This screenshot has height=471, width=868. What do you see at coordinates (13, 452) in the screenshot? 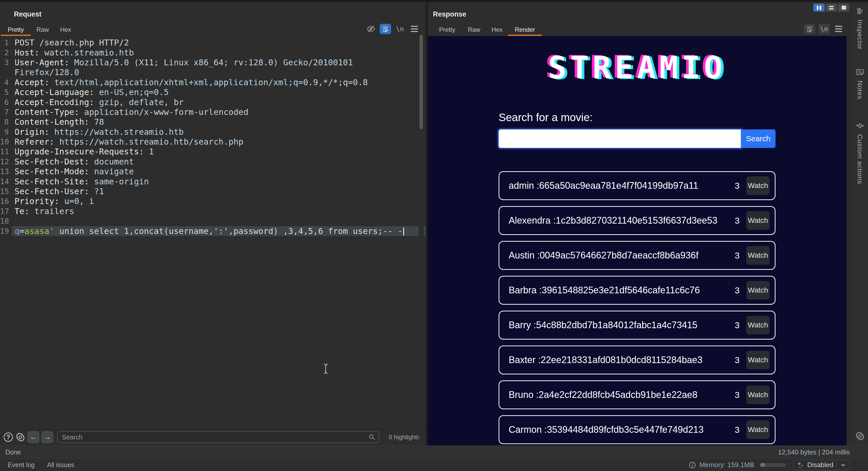
I see `request-status: Done` at bounding box center [13, 452].